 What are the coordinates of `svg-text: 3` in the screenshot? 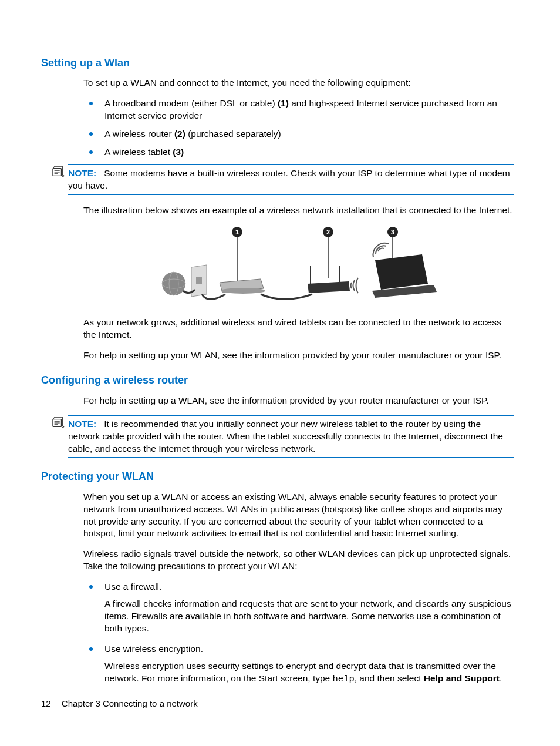 It's located at (393, 232).